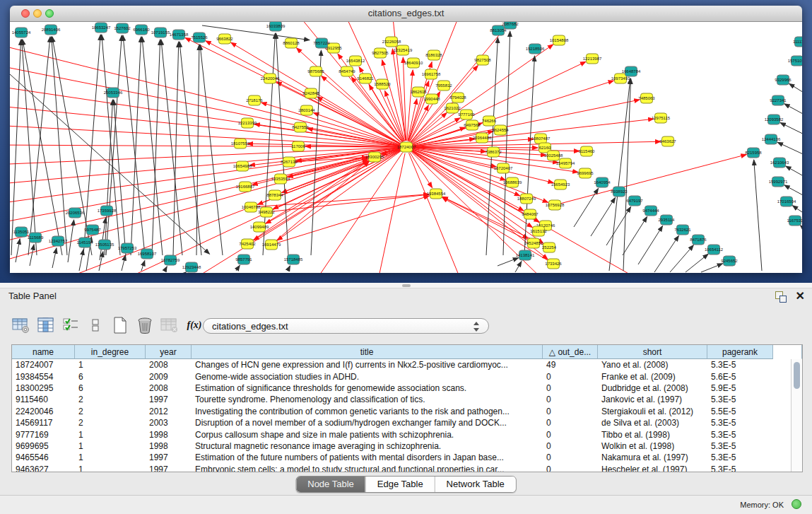 The image size is (812, 514). I want to click on network-node: 2935114, so click(667, 220).